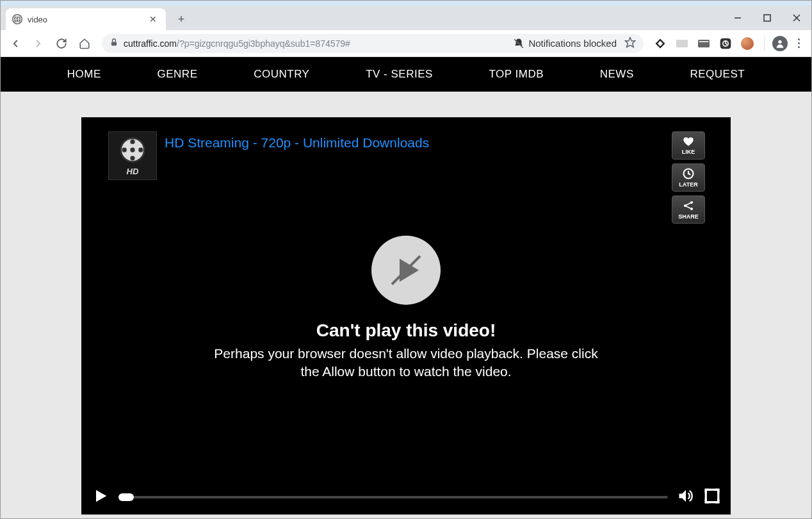  Describe the element at coordinates (572, 44) in the screenshot. I see `notifications-blocked-label: Notifications blocked` at that location.